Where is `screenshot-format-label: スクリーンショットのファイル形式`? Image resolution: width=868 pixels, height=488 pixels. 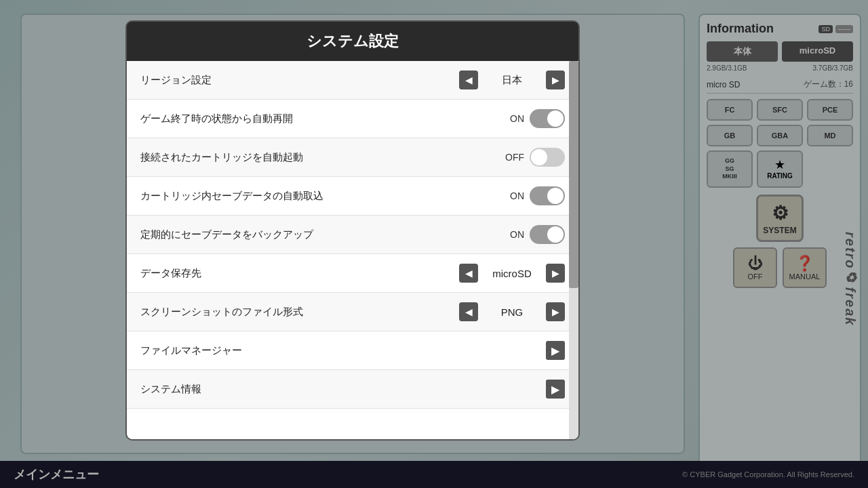
screenshot-format-label: スクリーンショットのファイル形式 is located at coordinates (300, 312).